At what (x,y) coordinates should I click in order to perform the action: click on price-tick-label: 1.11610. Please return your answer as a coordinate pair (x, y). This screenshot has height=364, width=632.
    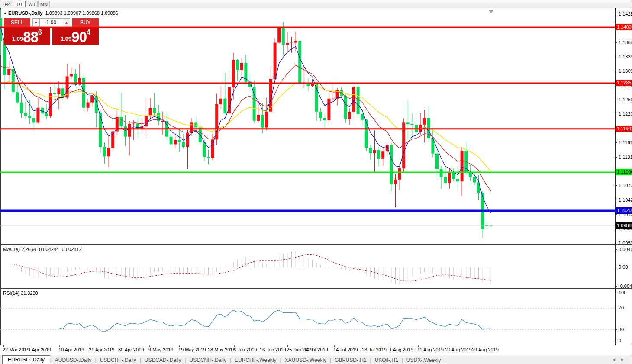
    Looking at the image, I should click on (625, 143).